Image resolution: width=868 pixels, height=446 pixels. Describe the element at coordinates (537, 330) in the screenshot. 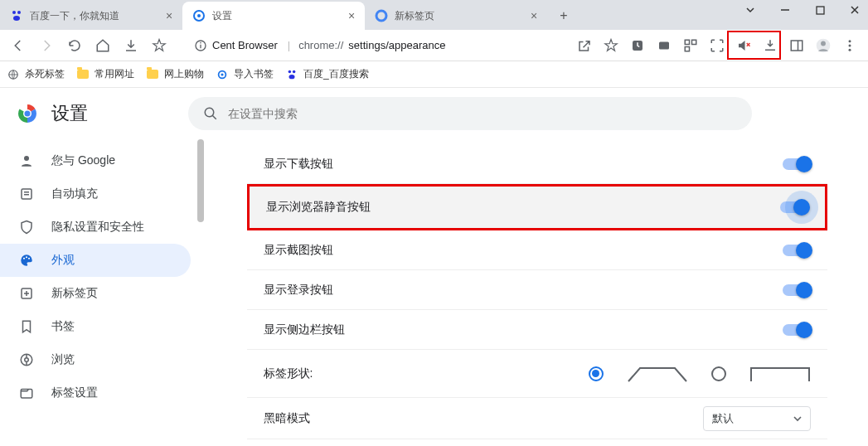

I see `setting-row-sidebar-button: 显示侧边栏按钮` at that location.